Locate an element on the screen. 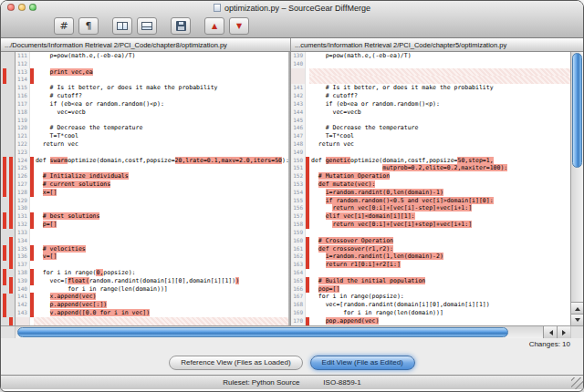 The width and height of the screenshot is (584, 392). code-line: 122 return vec is located at coordinates (151, 144).